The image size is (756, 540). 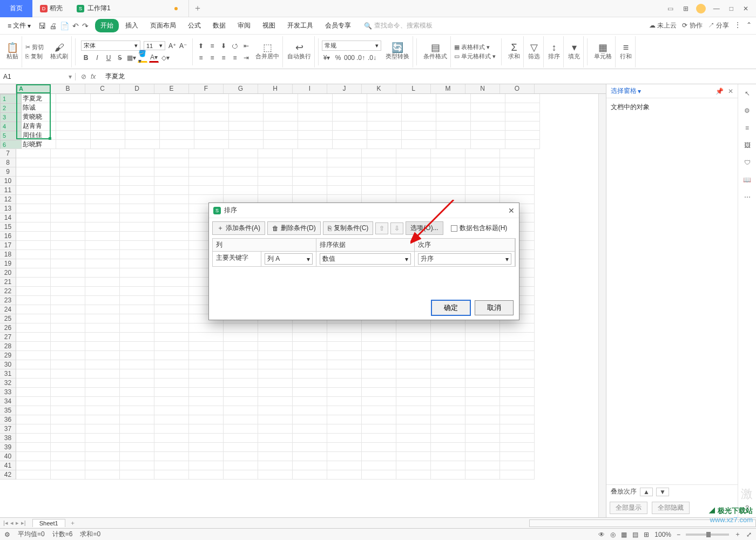 What do you see at coordinates (111, 45) in the screenshot?
I see `font-select: 宋体▾` at bounding box center [111, 45].